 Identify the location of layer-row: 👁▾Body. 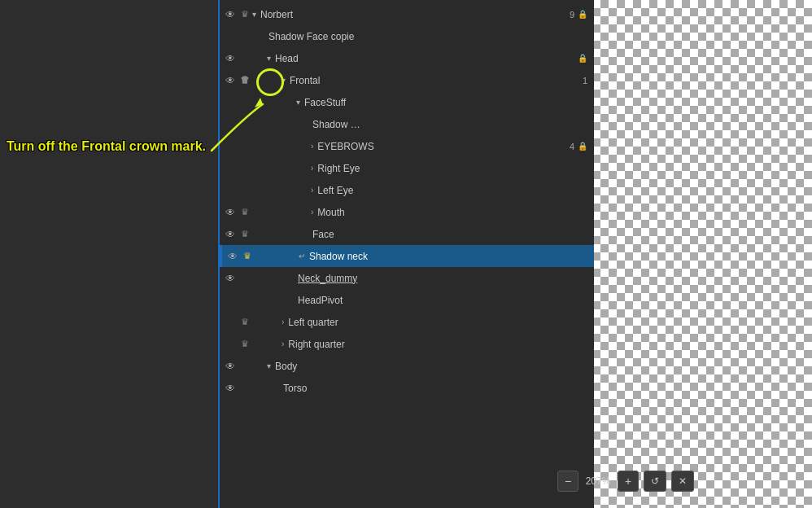
(407, 366).